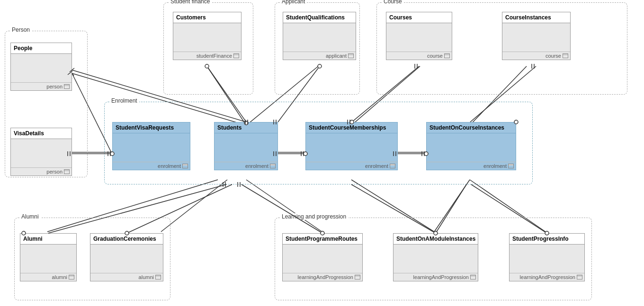  I want to click on entity-studentprogrammeroutes-body, so click(322, 259).